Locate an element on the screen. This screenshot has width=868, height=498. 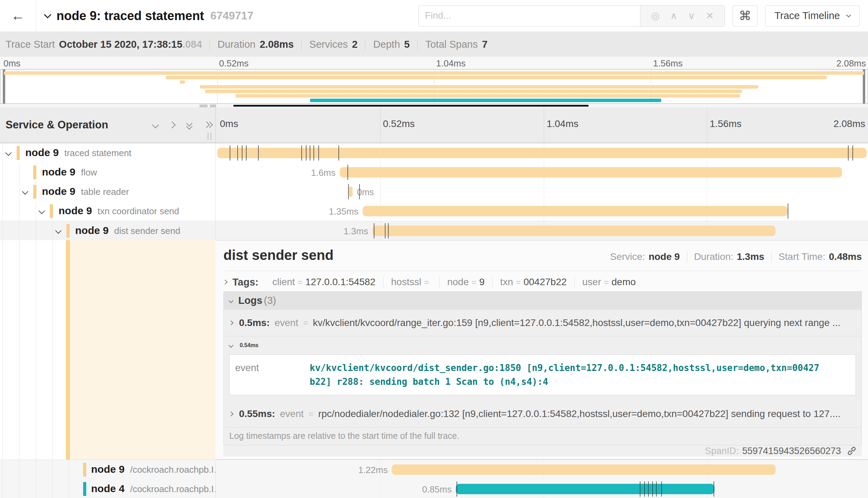
log-row-2-header: 0.54ms is located at coordinates (542, 345).